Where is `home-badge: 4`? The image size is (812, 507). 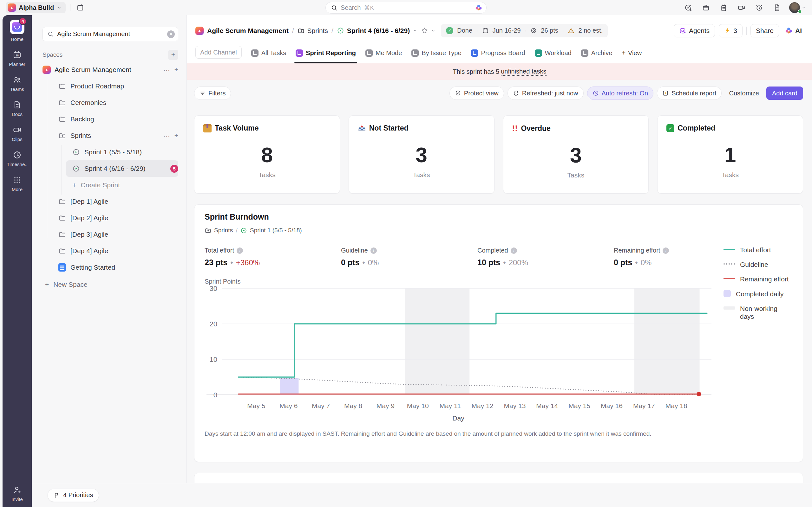 home-badge: 4 is located at coordinates (23, 21).